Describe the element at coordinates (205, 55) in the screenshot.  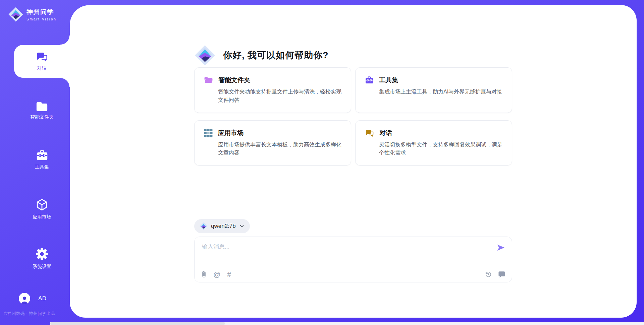
I see `assistant-diamond-icon` at that location.